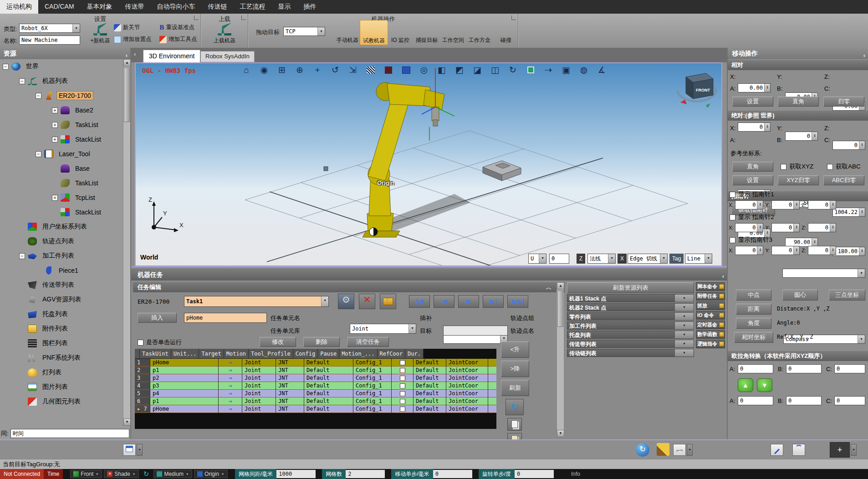 The image size is (868, 479). What do you see at coordinates (316, 386) in the screenshot?
I see `table-row: 4 p3 ⇒ Joint JNT Default Config_1 Defaul…` at bounding box center [316, 386].